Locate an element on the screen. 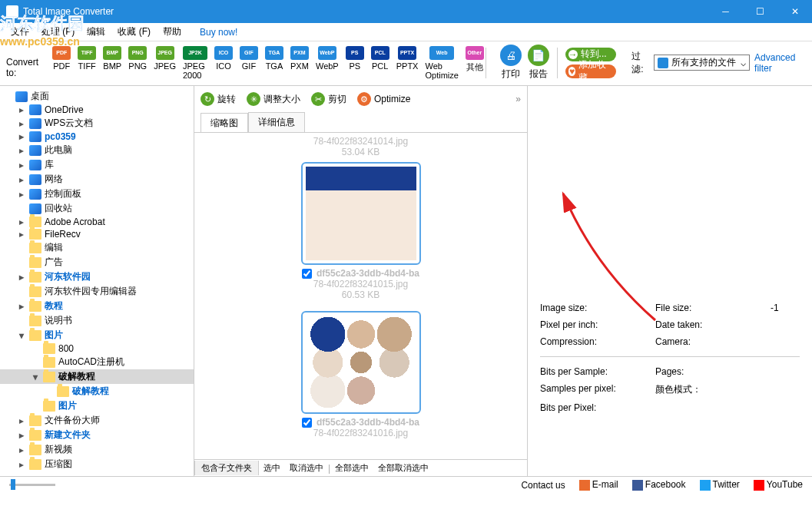 Image resolution: width=812 pixels, height=506 pixels. zoom-slider is located at coordinates (32, 485).